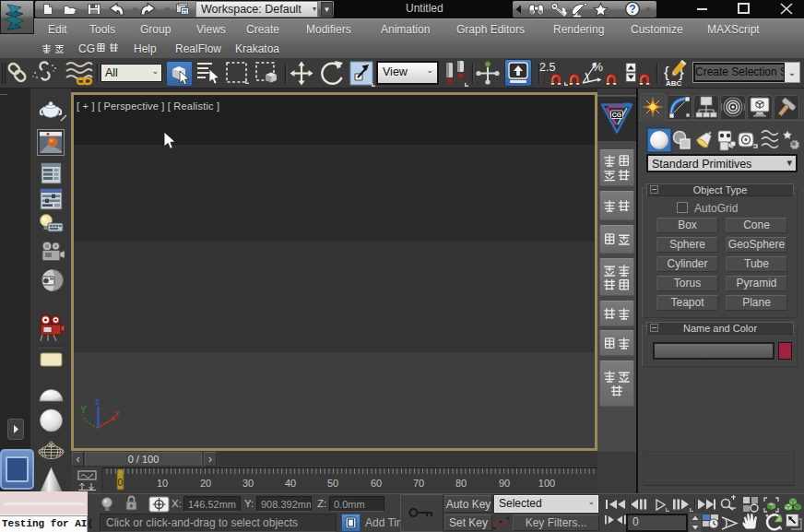 This screenshot has width=804, height=532. What do you see at coordinates (461, 483) in the screenshot?
I see `svg-text: 80` at bounding box center [461, 483].